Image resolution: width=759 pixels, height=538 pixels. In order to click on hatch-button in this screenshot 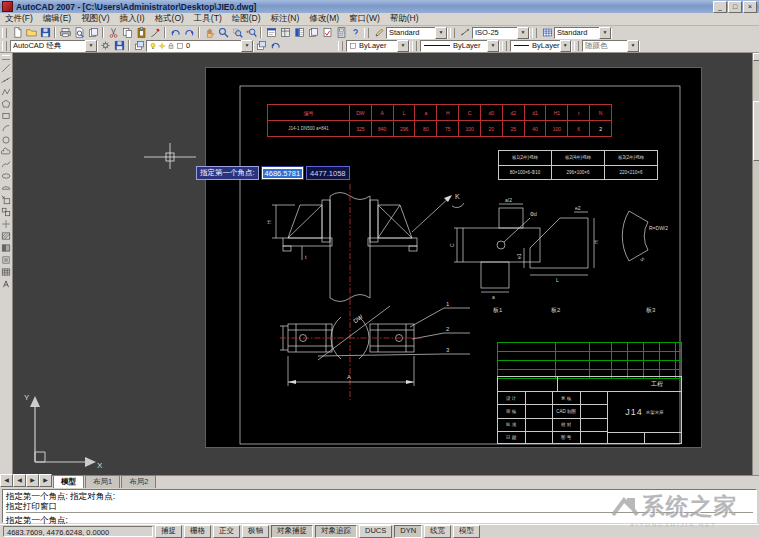, I will do `click(6, 236)`.